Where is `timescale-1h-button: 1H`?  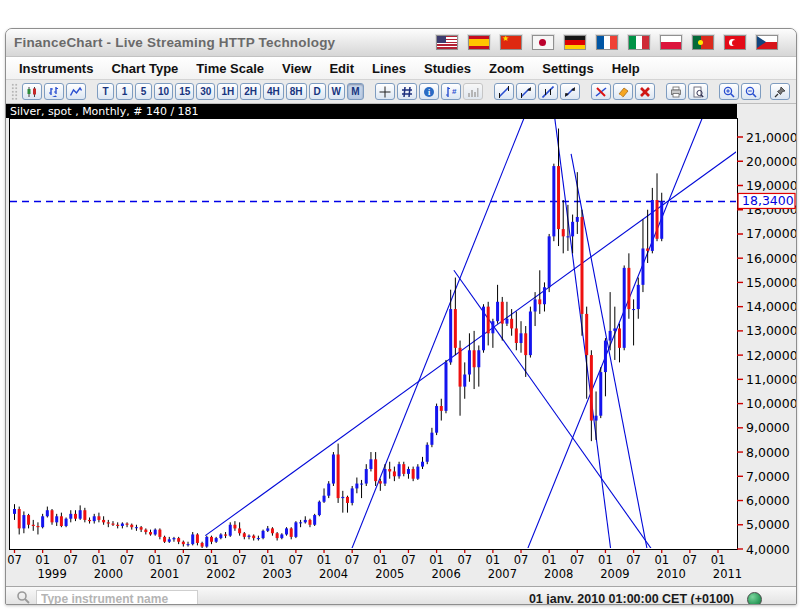
timescale-1h-button: 1H is located at coordinates (228, 92).